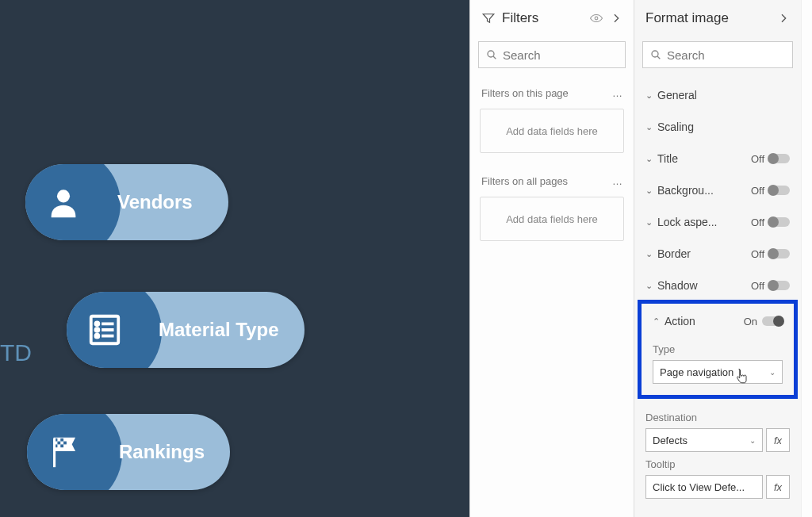 Image resolution: width=812 pixels, height=517 pixels. I want to click on format-row-general: ⌄General, so click(718, 95).